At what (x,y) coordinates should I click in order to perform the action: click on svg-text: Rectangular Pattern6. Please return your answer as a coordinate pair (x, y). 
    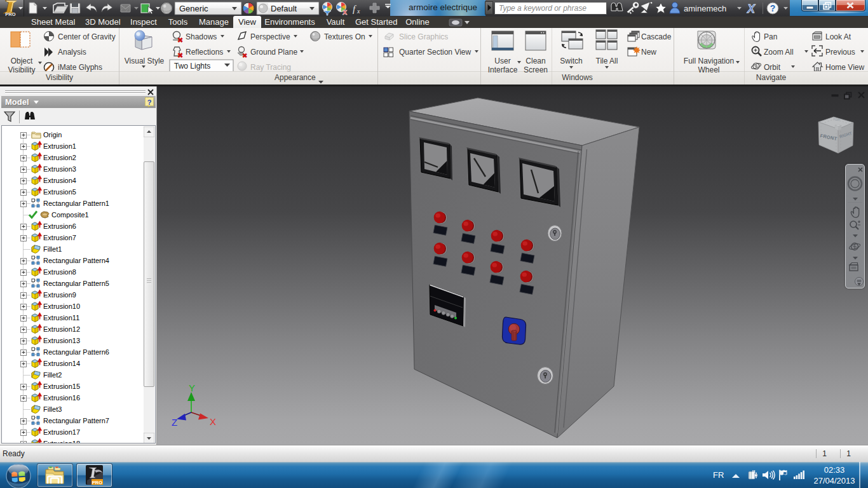
    Looking at the image, I should click on (76, 352).